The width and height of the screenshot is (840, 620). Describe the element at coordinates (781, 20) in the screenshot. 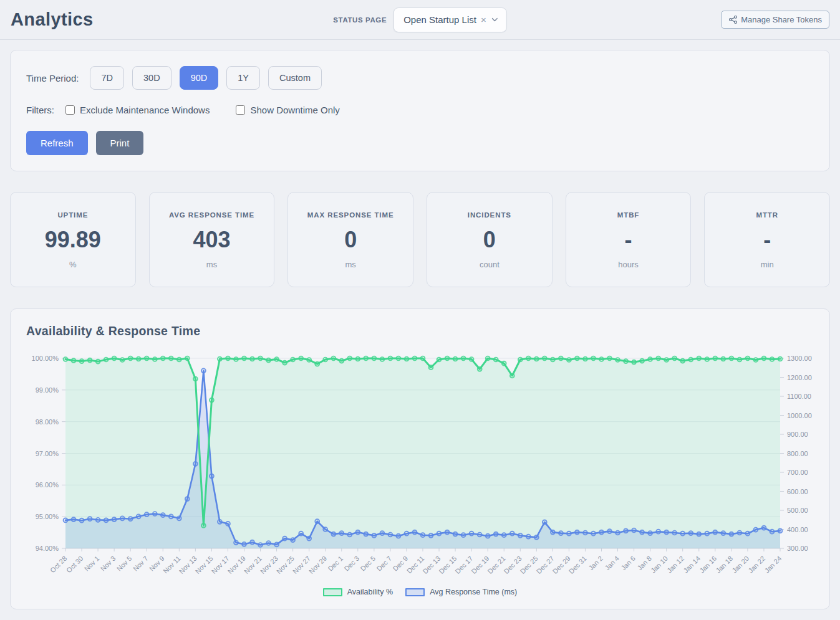

I see `manage-share-tokens-label: Manage Share Tokens` at that location.